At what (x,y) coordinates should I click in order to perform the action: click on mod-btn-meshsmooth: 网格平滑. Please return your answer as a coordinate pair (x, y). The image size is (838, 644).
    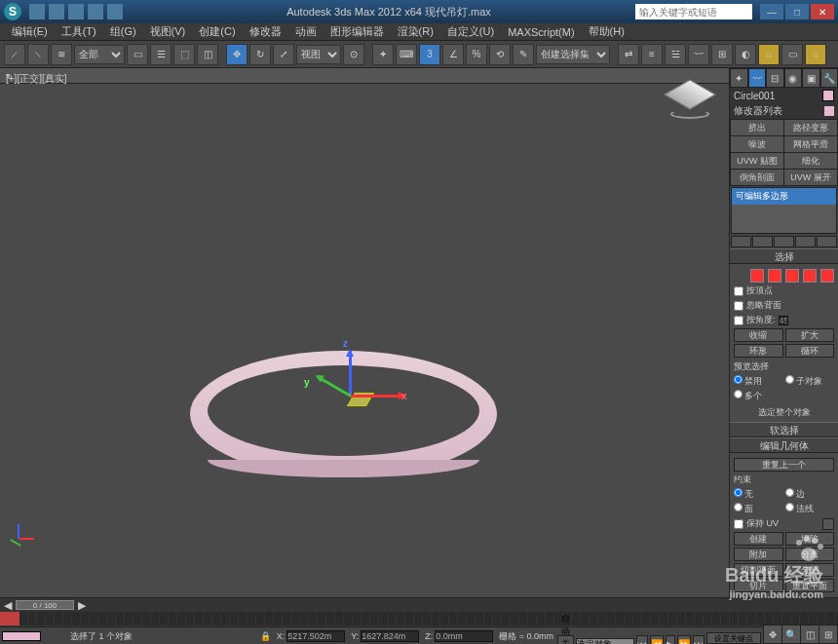
    Looking at the image, I should click on (811, 144).